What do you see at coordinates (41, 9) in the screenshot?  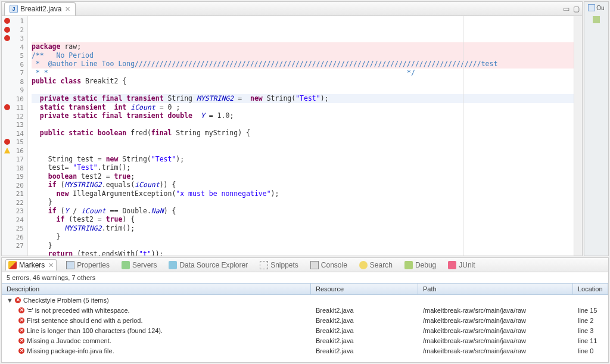 I see `editor-tab-title: Breakit2.java` at bounding box center [41, 9].